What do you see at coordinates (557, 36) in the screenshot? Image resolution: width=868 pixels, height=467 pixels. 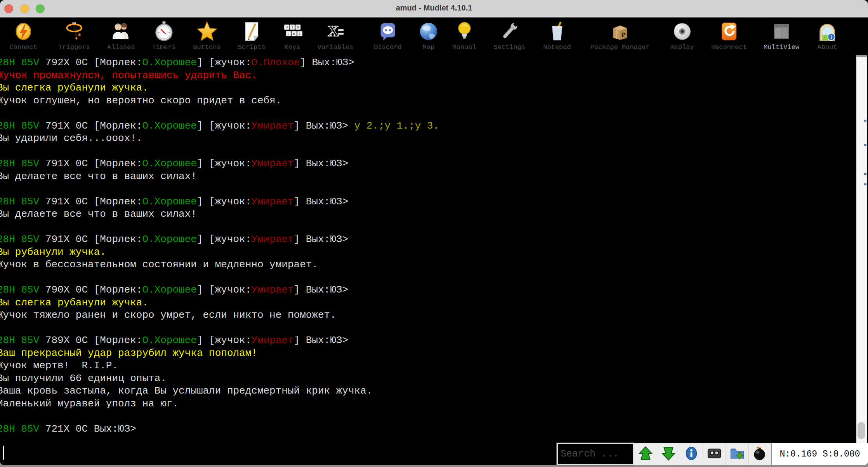 I see `toolbar-button-notepad: Notepad` at bounding box center [557, 36].